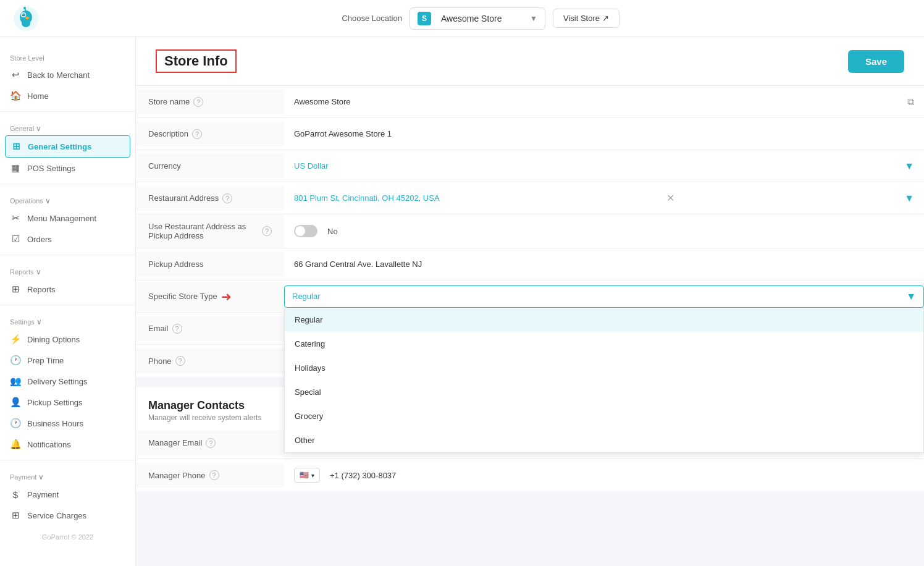 The image size is (924, 566). What do you see at coordinates (604, 392) in the screenshot?
I see `dropdown-option-special: Special` at bounding box center [604, 392].